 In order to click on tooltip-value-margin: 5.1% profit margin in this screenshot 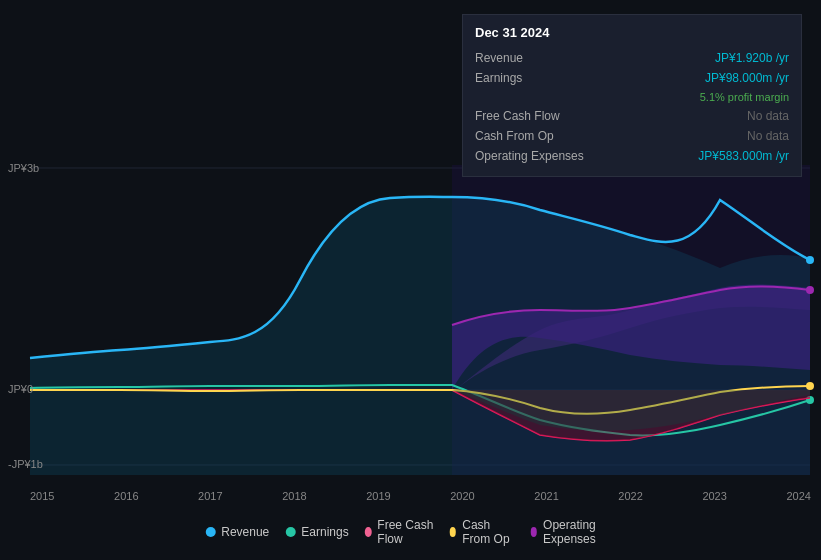, I will do `click(744, 97)`.